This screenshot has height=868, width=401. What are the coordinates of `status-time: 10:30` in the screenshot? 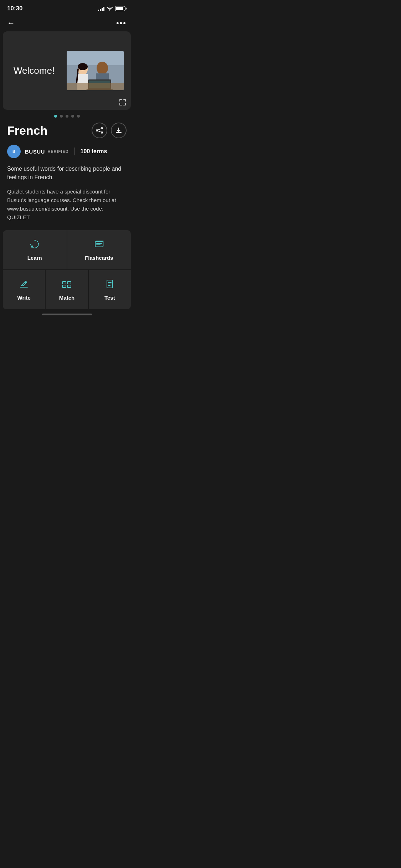 It's located at (15, 9).